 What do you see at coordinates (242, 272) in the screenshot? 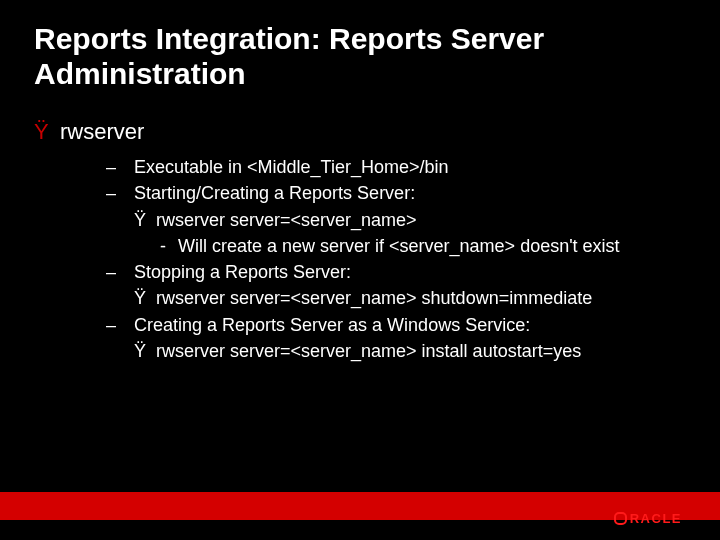
I see `item-text: Stopping a Reports Server:` at bounding box center [242, 272].